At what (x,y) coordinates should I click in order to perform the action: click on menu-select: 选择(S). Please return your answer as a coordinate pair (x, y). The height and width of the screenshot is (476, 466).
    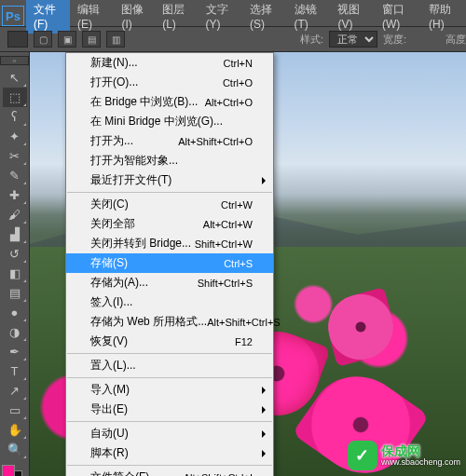
    Looking at the image, I should click on (265, 17).